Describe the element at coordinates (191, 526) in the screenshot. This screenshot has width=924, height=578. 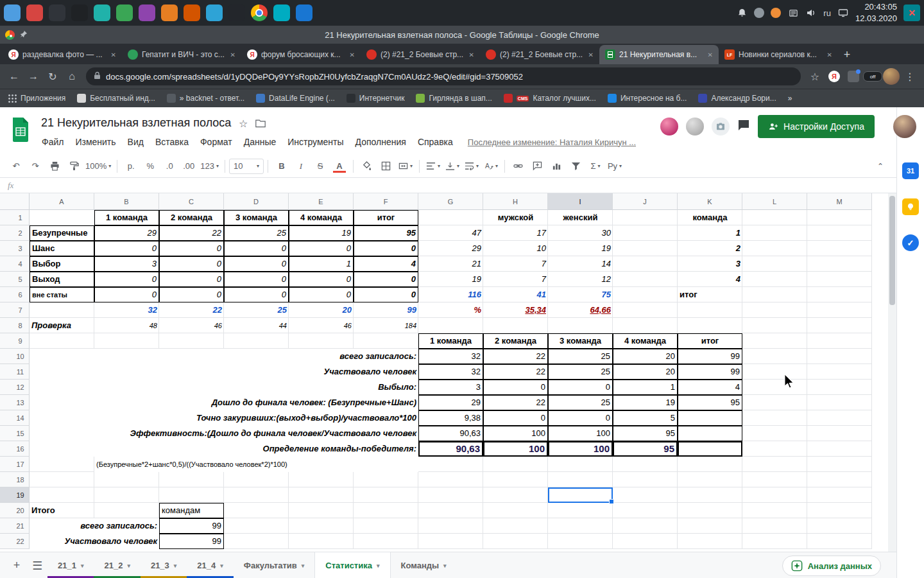
I see `cell-C21: 99` at that location.